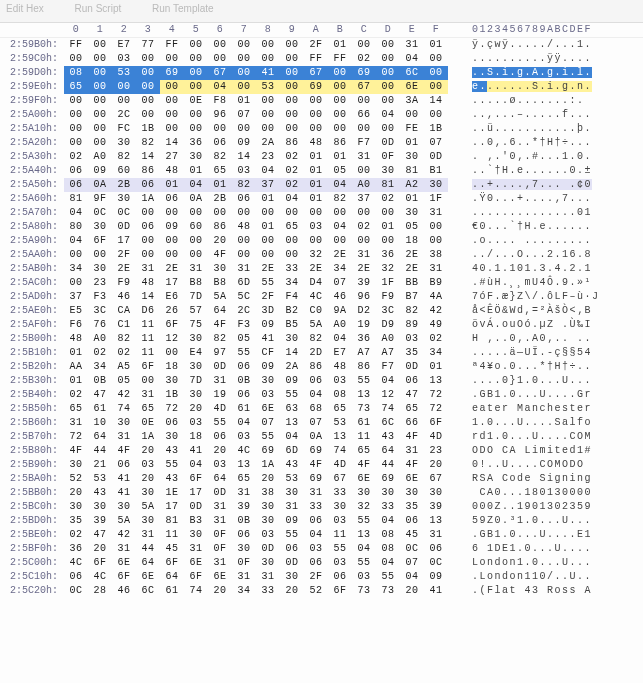 The image size is (643, 683). Describe the element at coordinates (322, 535) in the screenshot. I see `hex-row: 2:5BE0h:0247423111300F060355041113084531…` at that location.